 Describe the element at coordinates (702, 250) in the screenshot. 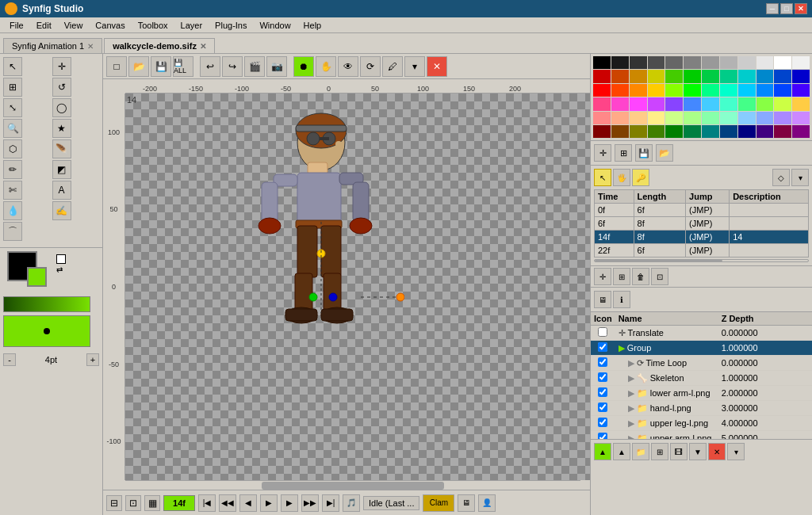

I see `waypoint-row: 22f 6f (JMP)` at that location.